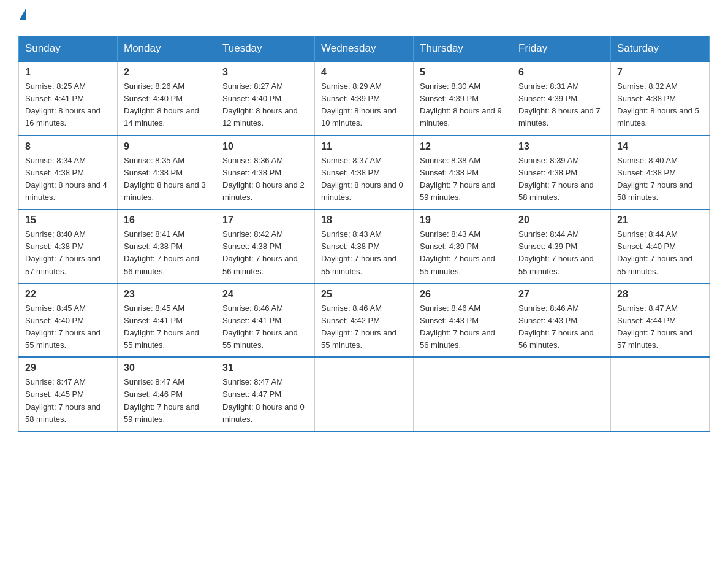 The width and height of the screenshot is (728, 563). I want to click on day-info: Sunrise: 8:29 AM Sunset: 4:39 PM Dayligh…, so click(364, 105).